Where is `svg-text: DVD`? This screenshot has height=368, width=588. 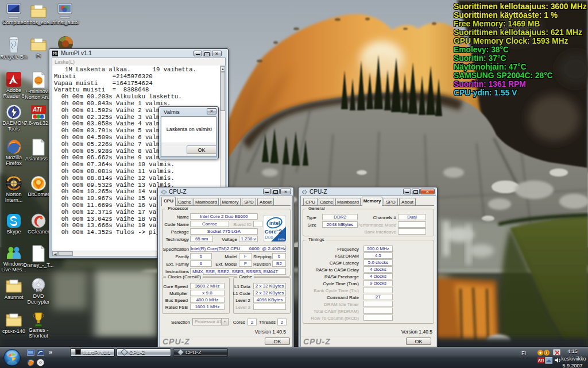
svg-text: DVD is located at coordinates (39, 290).